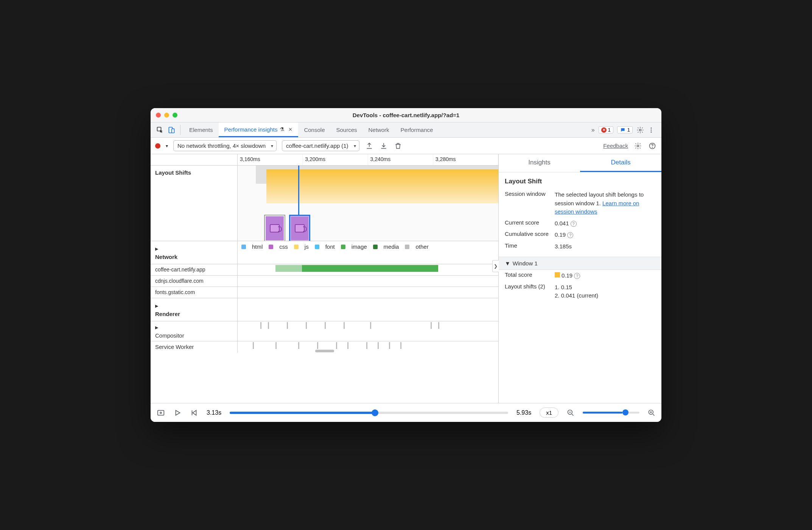 Image resolution: width=812 pixels, height=530 pixels. I want to click on chevron-down-icon: ▼, so click(508, 263).